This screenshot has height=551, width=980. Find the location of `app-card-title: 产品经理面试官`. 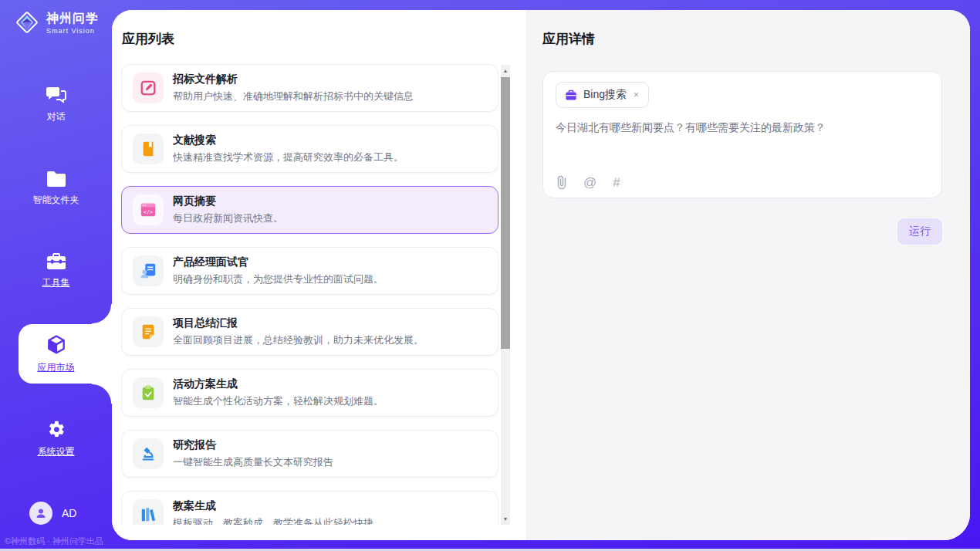

app-card-title: 产品经理面试官 is located at coordinates (278, 262).